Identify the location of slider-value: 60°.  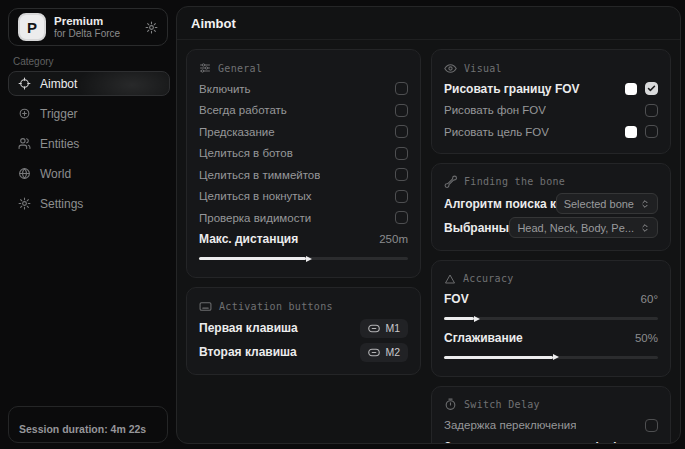
(650, 299).